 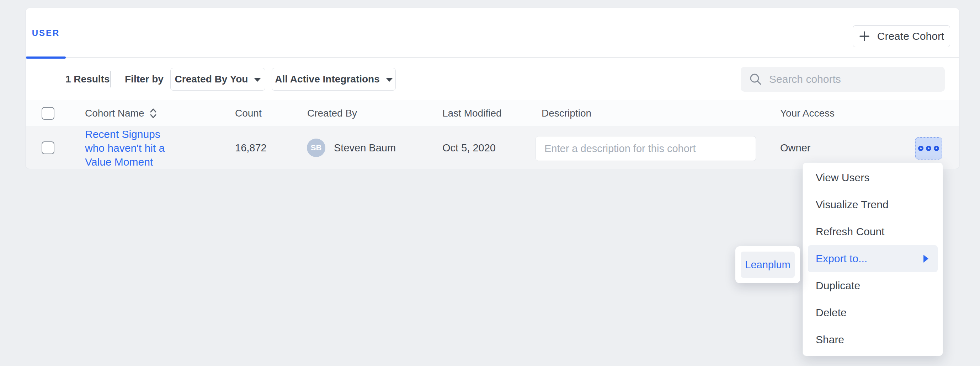 I want to click on cohort-name-header-label: Cohort Name, so click(x=115, y=113).